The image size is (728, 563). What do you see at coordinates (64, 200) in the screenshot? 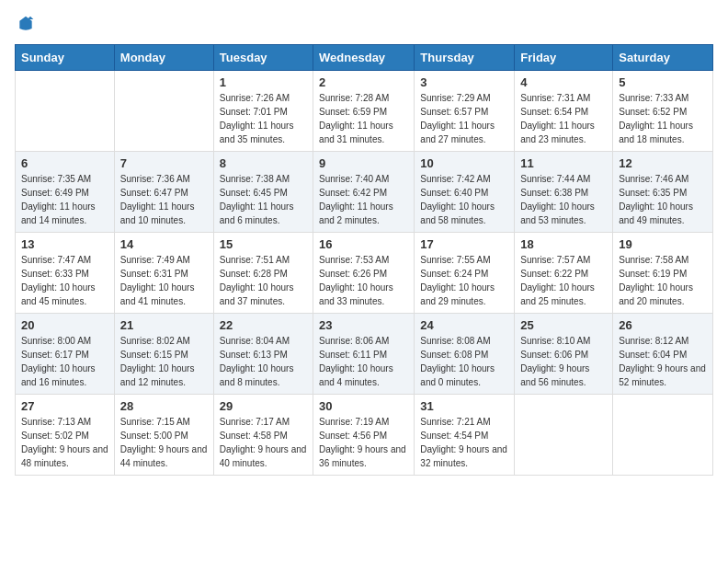
I see `day-detail: Sunrise: 7:35 AM Sunset: 6:49 PM Dayligh…` at bounding box center [64, 200].